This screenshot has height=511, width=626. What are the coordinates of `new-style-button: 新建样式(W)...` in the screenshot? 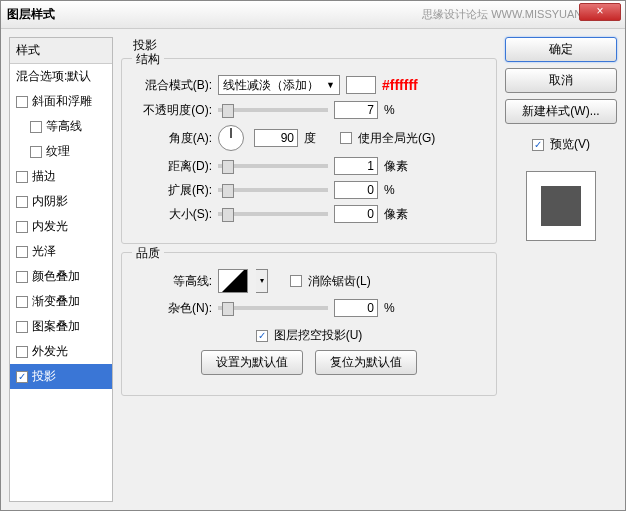 It's located at (561, 112).